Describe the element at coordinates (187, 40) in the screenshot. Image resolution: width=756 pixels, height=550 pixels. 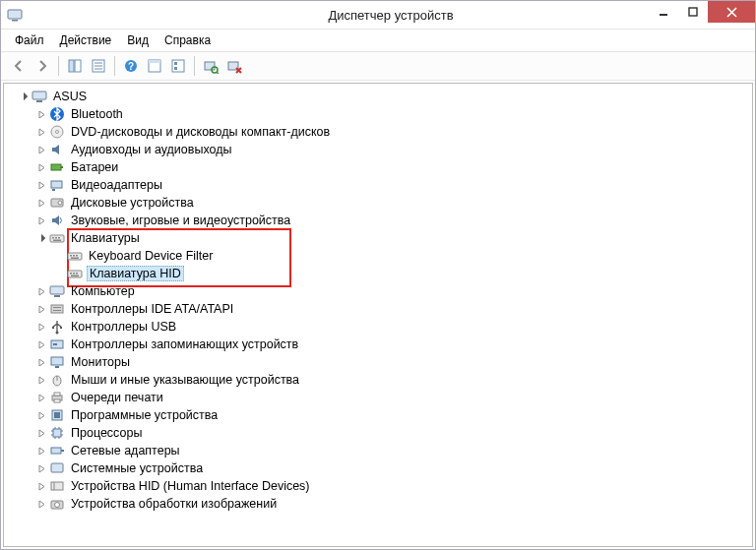
I see `menu-help: Справка` at that location.